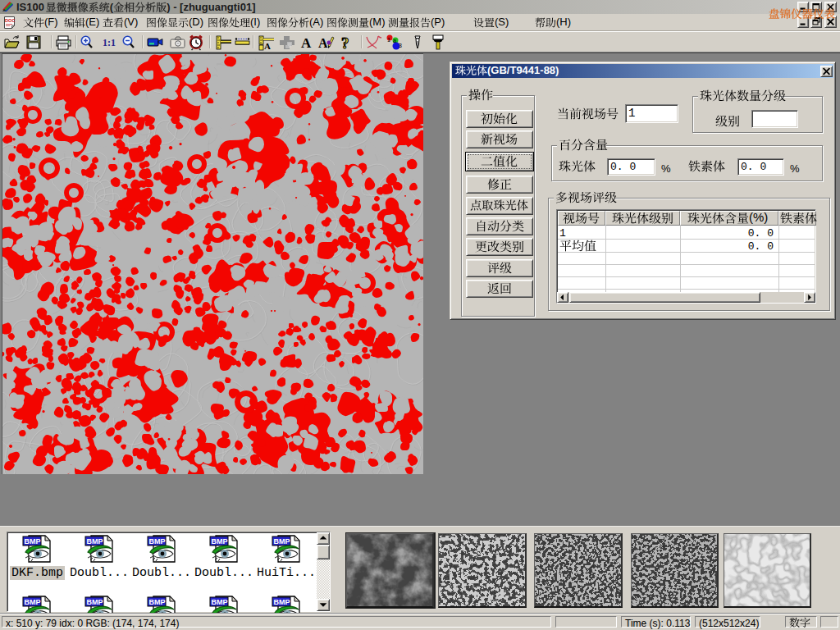 The height and width of the screenshot is (630, 840). I want to click on svg-text: (M), so click(377, 21).